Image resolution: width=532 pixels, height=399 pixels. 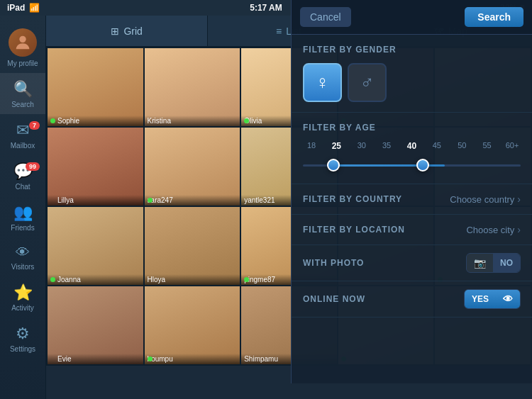 I want to click on sidebar-label-visitors: Visitors, so click(x=23, y=266).